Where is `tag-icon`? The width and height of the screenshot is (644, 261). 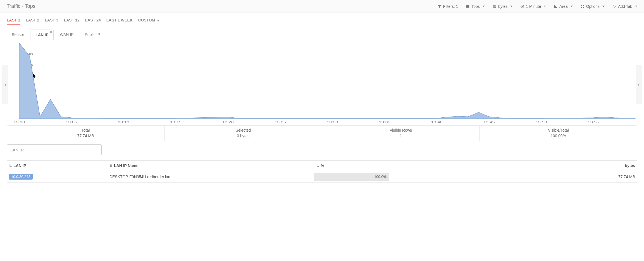
tag-icon is located at coordinates (614, 6).